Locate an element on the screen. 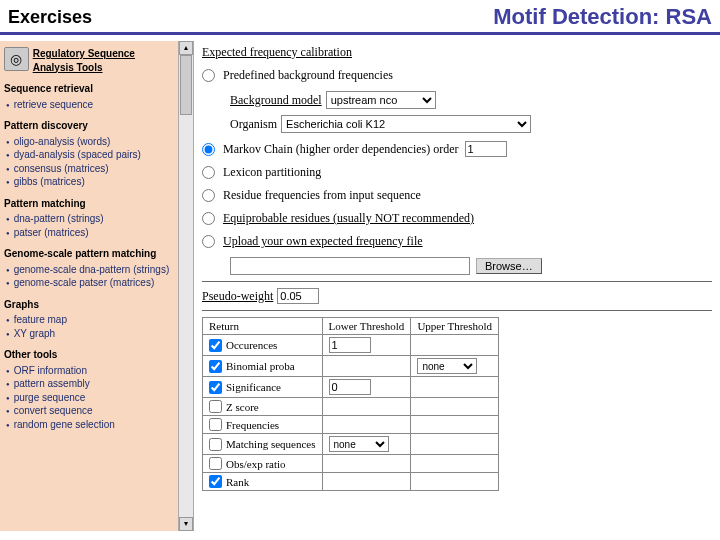 This screenshot has width=720, height=540. markov-order-input is located at coordinates (486, 149).